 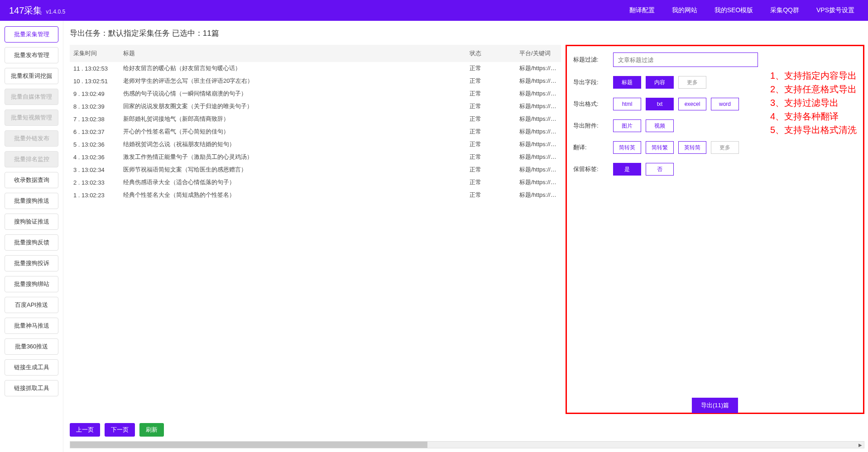 I want to click on translate-option: 简转繁, so click(x=660, y=147).